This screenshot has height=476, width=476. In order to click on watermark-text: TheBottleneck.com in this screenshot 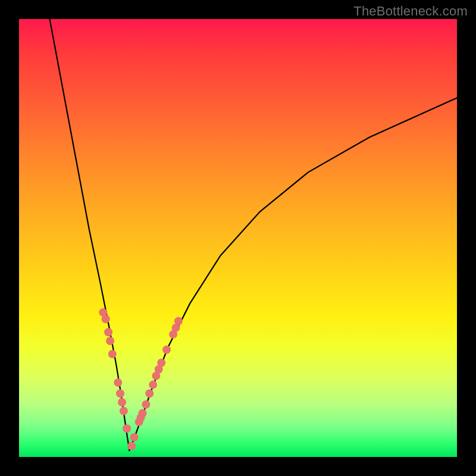, I will do `click(411, 11)`.